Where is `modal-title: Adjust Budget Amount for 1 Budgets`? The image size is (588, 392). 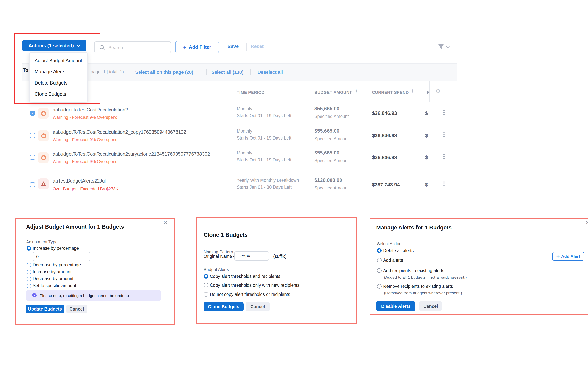 modal-title: Adjust Budget Amount for 1 Budgets is located at coordinates (75, 227).